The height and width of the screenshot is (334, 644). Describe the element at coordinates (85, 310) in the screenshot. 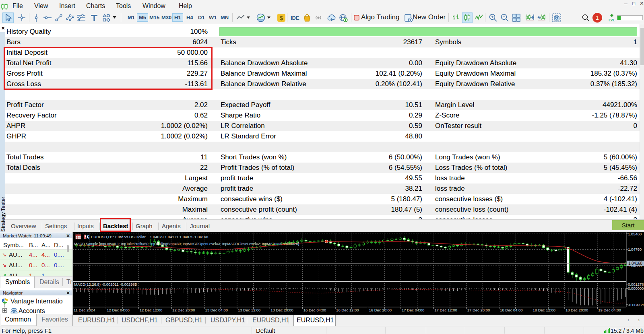

I see `svg-text: 11 Dec 2024` at that location.